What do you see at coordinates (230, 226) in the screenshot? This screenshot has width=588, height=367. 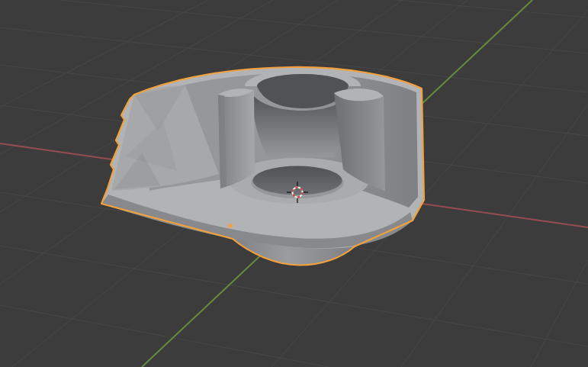 I see `object-origin-dot` at bounding box center [230, 226].